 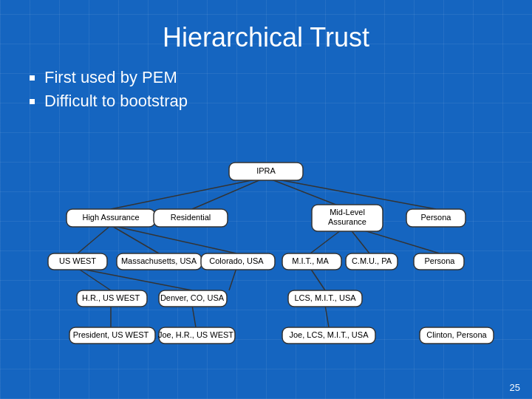 I want to click on node-us-west: US WEST, so click(x=78, y=261).